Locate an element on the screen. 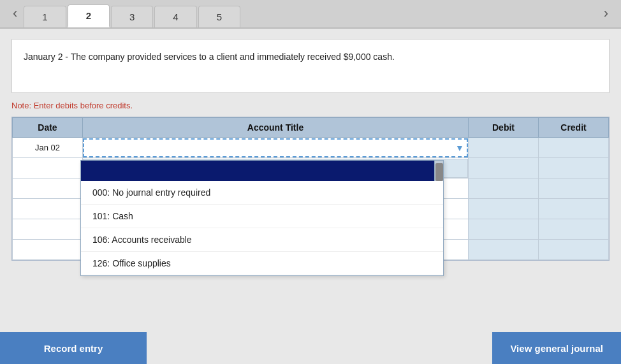 The height and width of the screenshot is (364, 621). tab-4: 4 is located at coordinates (175, 17).